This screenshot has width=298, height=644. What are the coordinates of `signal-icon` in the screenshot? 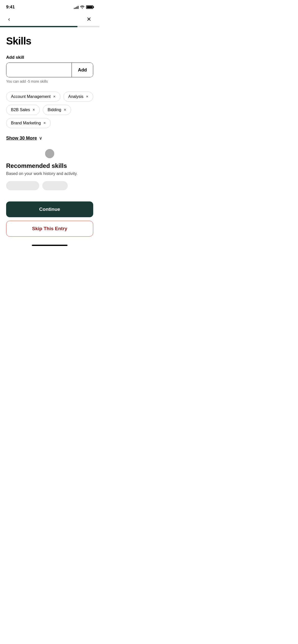 It's located at (76, 7).